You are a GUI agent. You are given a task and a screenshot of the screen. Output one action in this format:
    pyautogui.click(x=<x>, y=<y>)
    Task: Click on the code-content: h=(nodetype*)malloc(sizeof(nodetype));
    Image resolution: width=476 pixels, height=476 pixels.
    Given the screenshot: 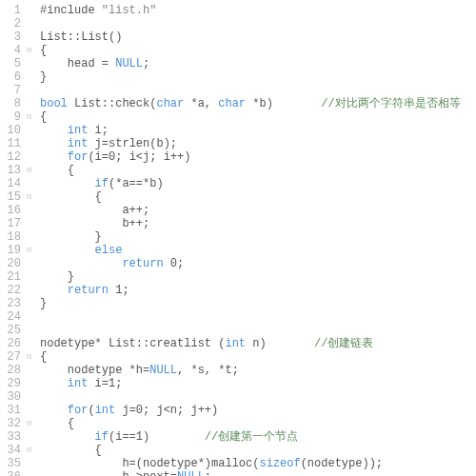 What is the action you would take?
    pyautogui.click(x=258, y=464)
    